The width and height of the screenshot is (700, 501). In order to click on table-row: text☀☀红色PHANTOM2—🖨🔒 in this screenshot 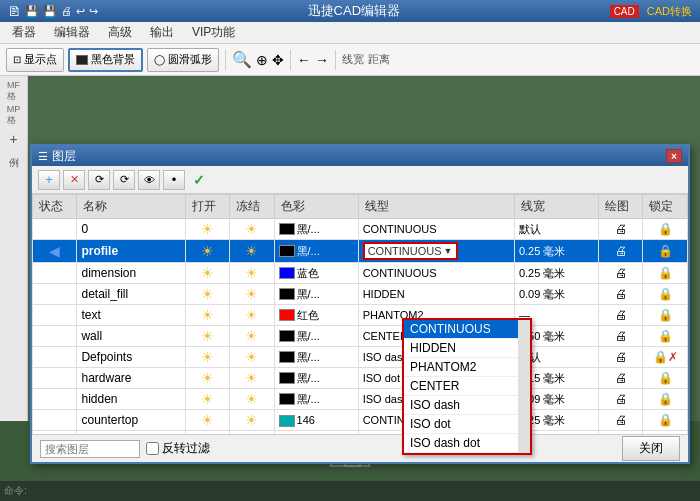, I will do `click(360, 316)`.